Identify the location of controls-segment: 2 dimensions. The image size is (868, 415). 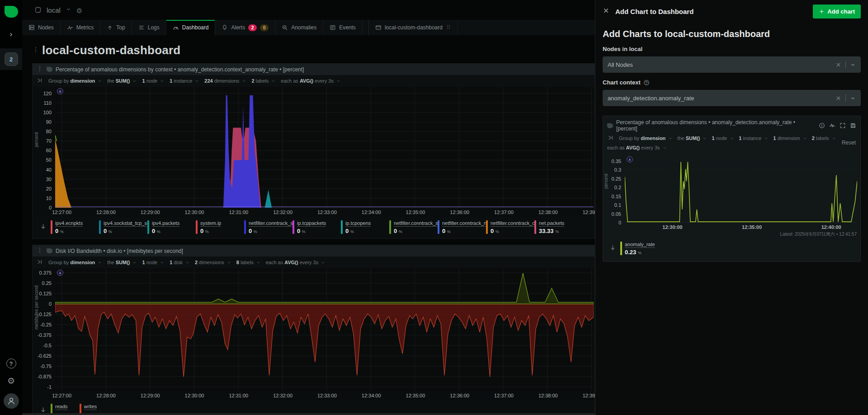
(213, 262).